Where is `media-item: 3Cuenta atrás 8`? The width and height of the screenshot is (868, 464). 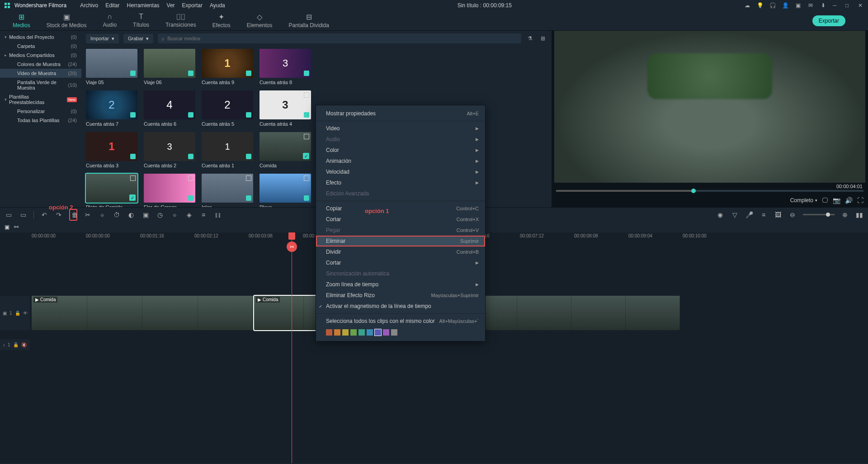
media-item: 3Cuenta atrás 8 is located at coordinates (285, 67).